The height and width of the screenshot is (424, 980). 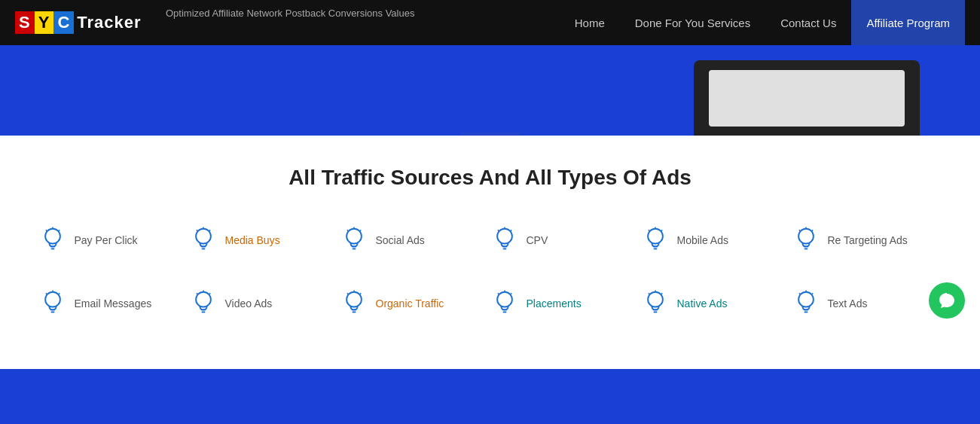 I want to click on nav: Home Done For You Services Contact Us Af…, so click(x=762, y=23).